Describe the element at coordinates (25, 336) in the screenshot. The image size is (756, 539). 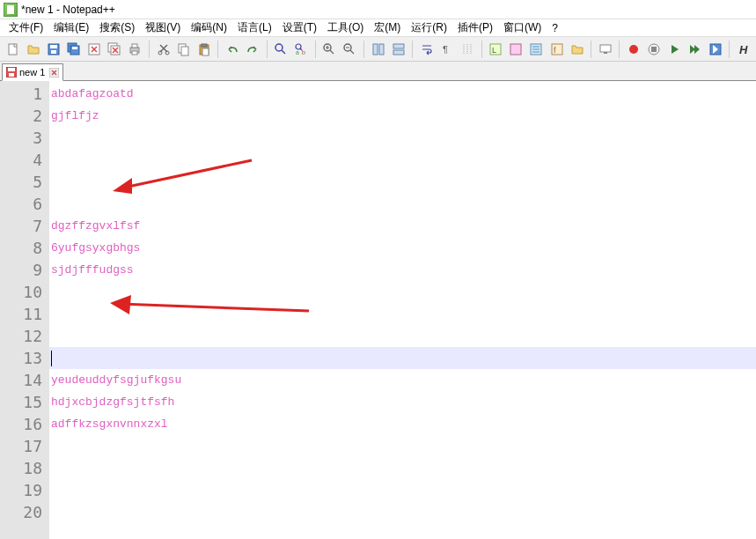
I see `line-number: 12` at that location.